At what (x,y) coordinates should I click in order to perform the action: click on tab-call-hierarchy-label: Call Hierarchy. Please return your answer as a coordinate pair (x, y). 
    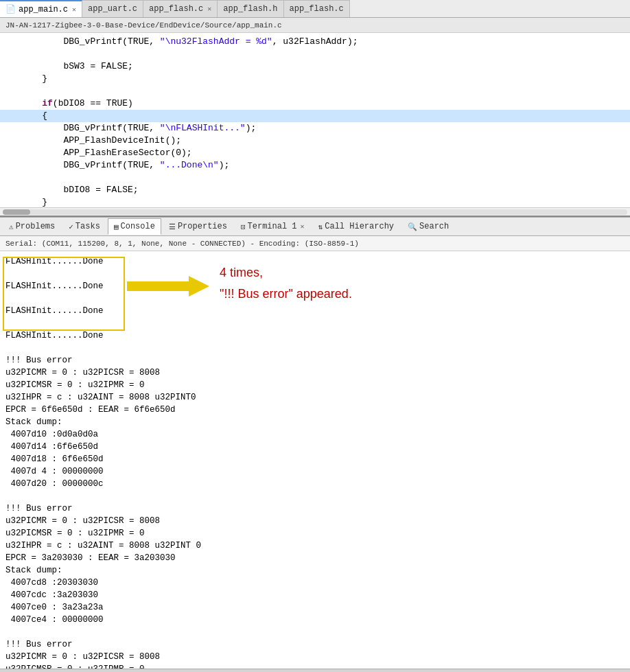
    Looking at the image, I should click on (360, 227).